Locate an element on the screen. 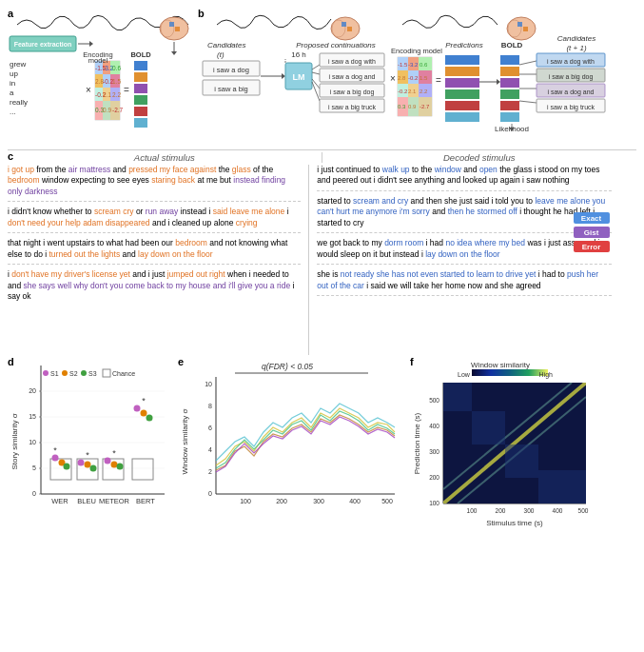  e-title: q(FDR) < 0.05 is located at coordinates (287, 366).